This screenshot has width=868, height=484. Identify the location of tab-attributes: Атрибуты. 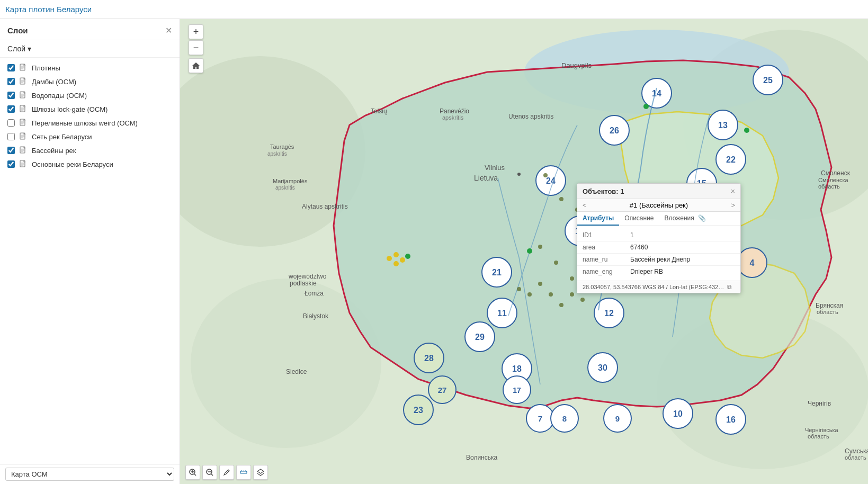
(598, 219).